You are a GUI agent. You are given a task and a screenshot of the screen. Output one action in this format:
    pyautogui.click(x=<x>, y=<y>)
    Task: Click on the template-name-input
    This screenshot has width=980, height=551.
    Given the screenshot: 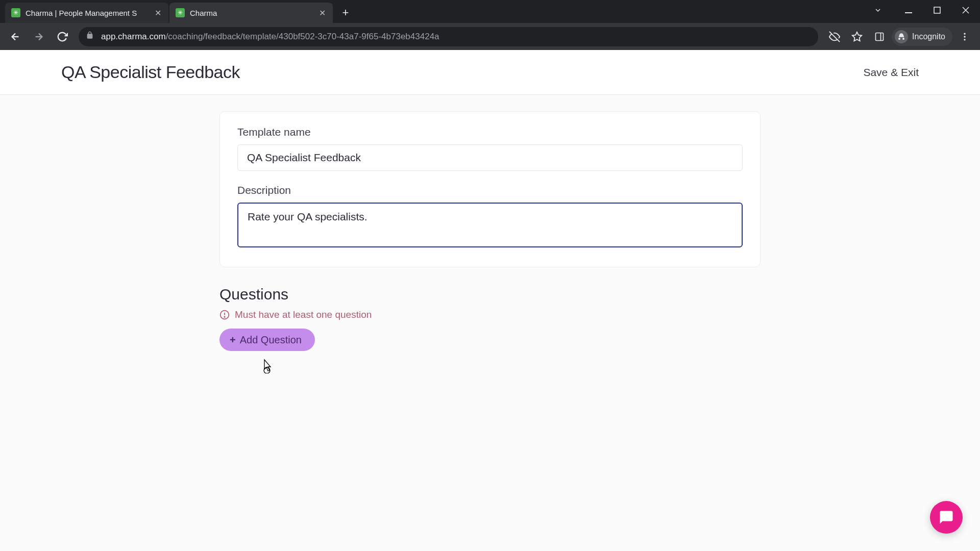 What is the action you would take?
    pyautogui.click(x=490, y=158)
    